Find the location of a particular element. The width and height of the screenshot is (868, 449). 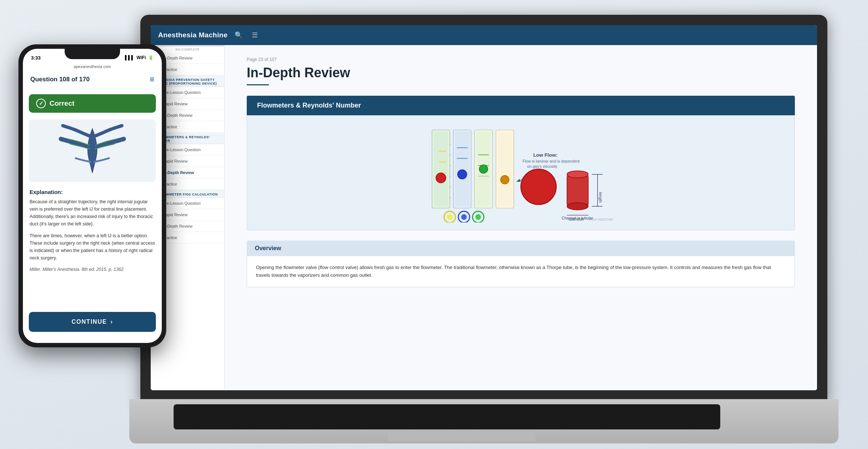

continue-label: CONTINUE is located at coordinates (89, 322).